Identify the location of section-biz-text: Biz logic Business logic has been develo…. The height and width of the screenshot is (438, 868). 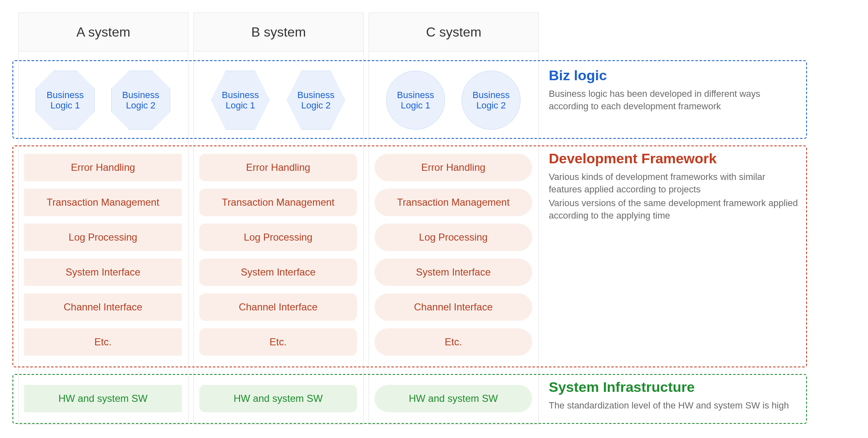
(673, 91).